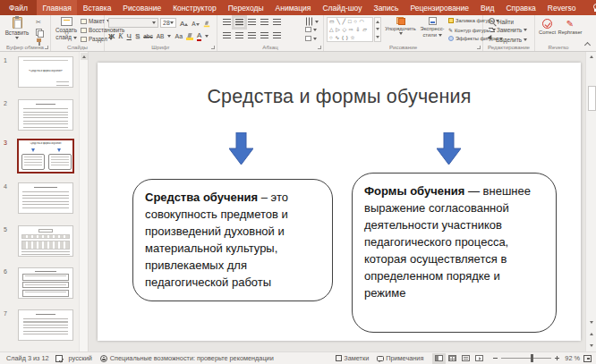  What do you see at coordinates (252, 22) in the screenshot?
I see `decrease-indent-button` at bounding box center [252, 22].